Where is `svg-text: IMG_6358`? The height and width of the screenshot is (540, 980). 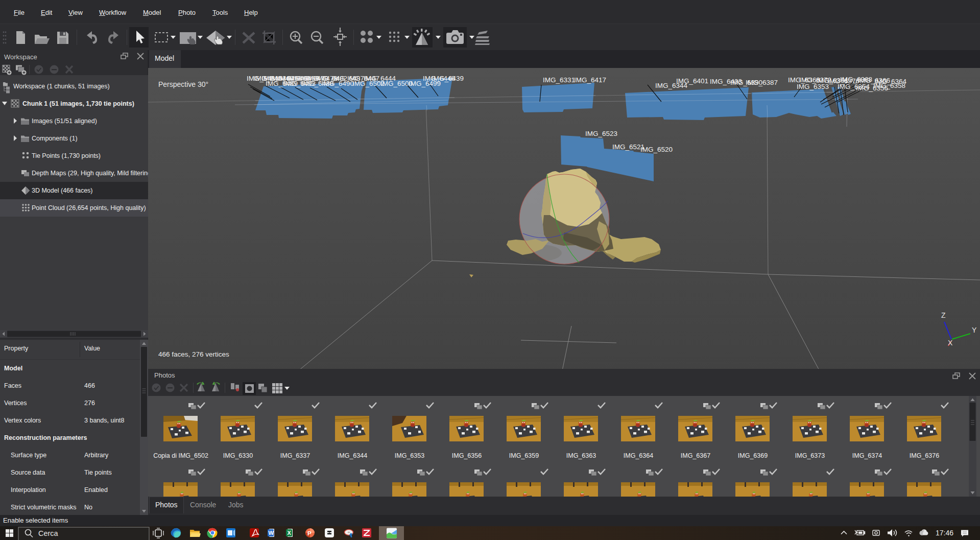
svg-text: IMG_6358 is located at coordinates (890, 86).